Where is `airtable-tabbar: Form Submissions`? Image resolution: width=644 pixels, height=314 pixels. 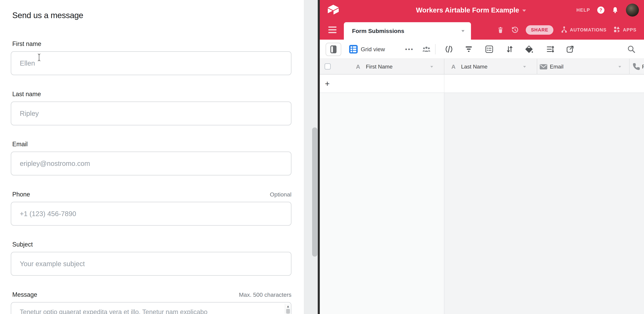 airtable-tabbar: Form Submissions is located at coordinates (482, 30).